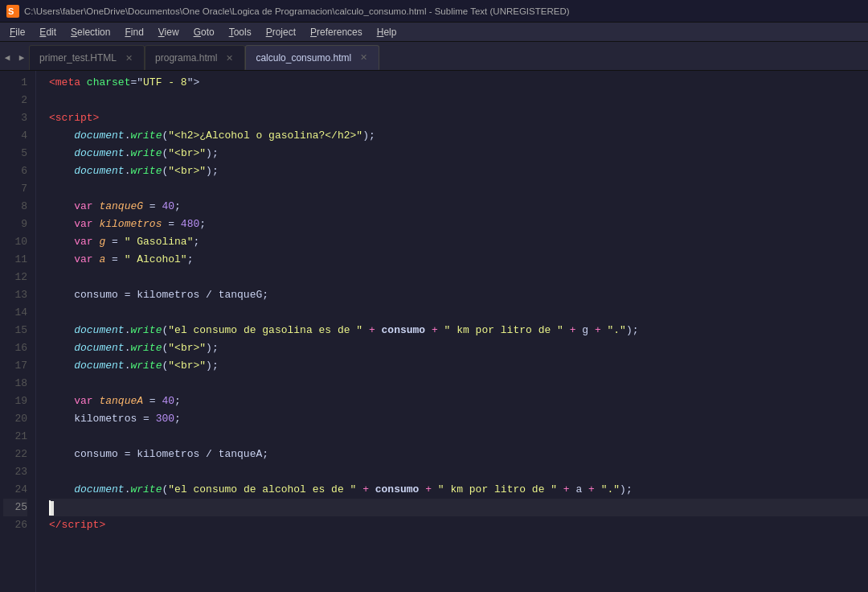  I want to click on code-line-20: kilometros = 300 ;, so click(458, 419).